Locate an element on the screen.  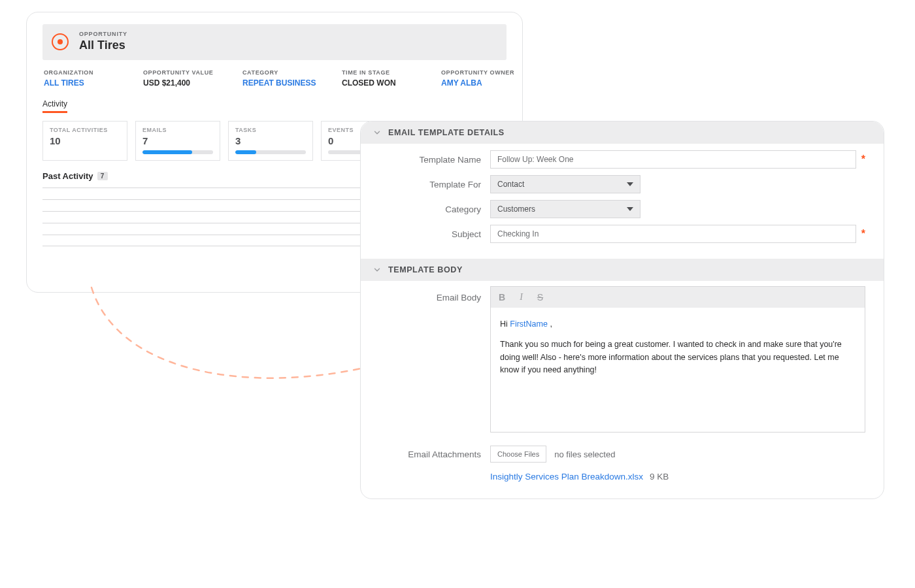
owner-link: AMY ALBA is located at coordinates (480, 83).